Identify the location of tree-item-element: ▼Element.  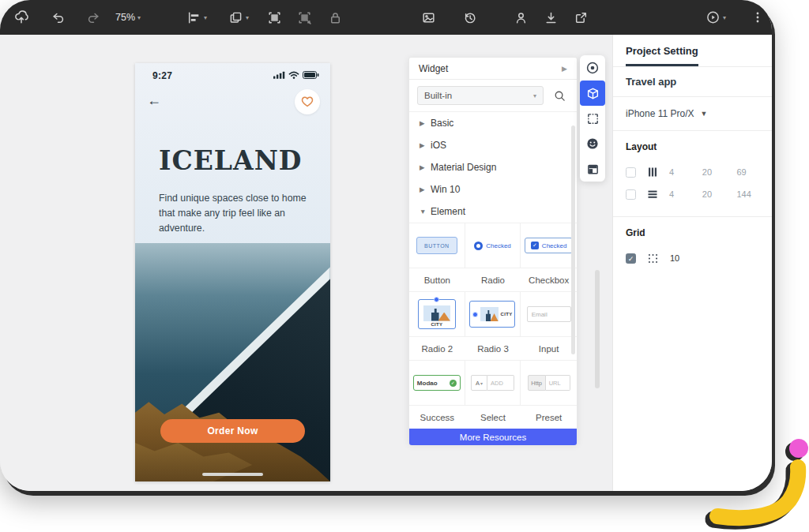
(493, 212).